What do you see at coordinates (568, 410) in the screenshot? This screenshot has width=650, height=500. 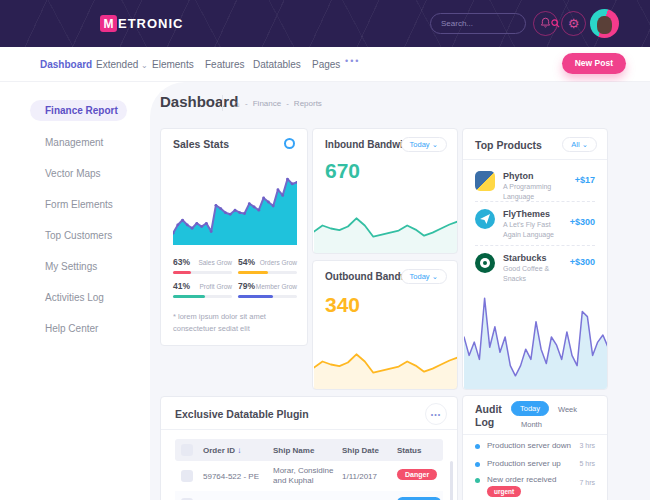 I see `audit-tab-week: Week` at bounding box center [568, 410].